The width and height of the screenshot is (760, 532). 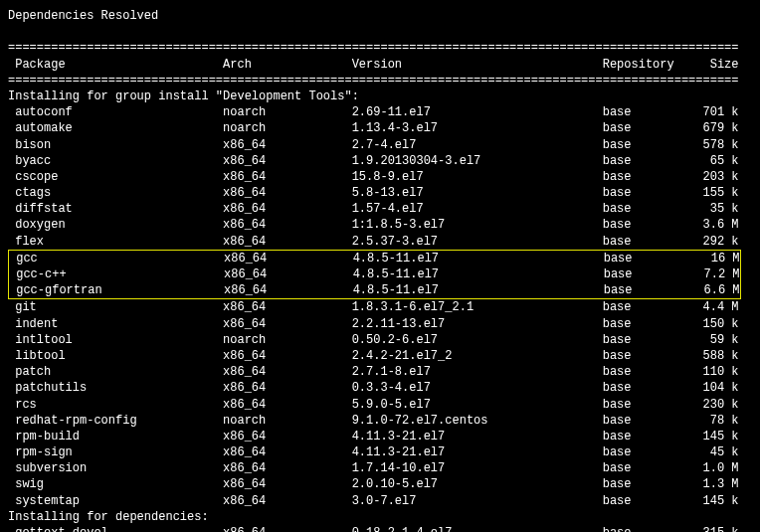 I want to click on package-row: cscope x86_64 15.8-9.el7 base 203 k, so click(x=380, y=177).